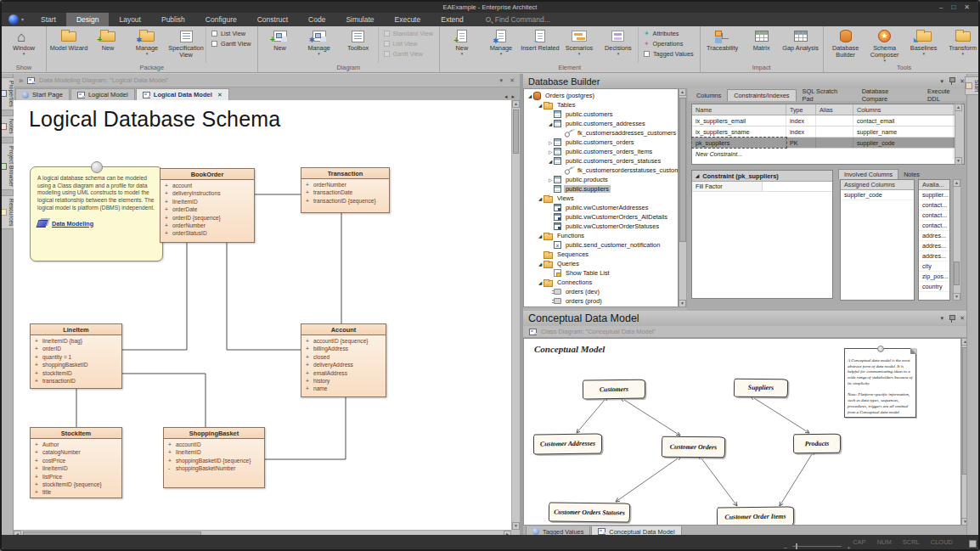 The height and width of the screenshot is (551, 980). Describe the element at coordinates (343, 360) in the screenshot. I see `class-account: Account+accountID {sequence}+billingAddr…` at that location.